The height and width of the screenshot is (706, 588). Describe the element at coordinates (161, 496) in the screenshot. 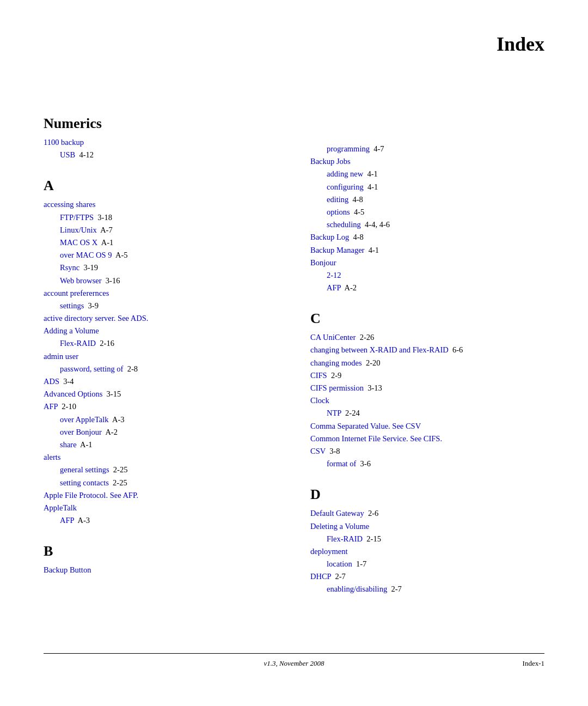

I see `entry-apple-file-protocol: Apple File Protocol. See AFP.` at that location.